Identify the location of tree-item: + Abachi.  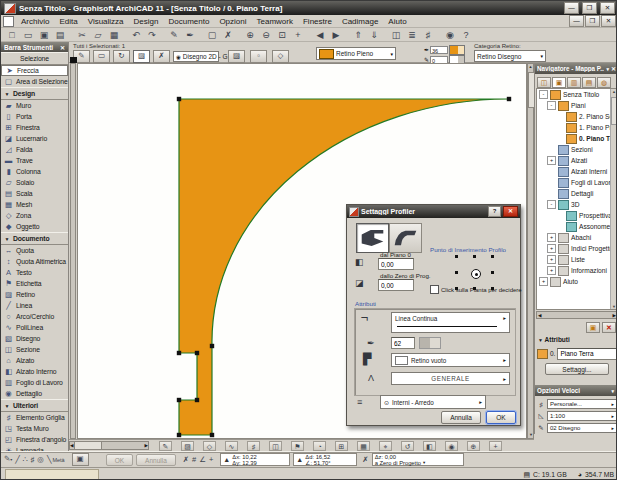
(577, 238).